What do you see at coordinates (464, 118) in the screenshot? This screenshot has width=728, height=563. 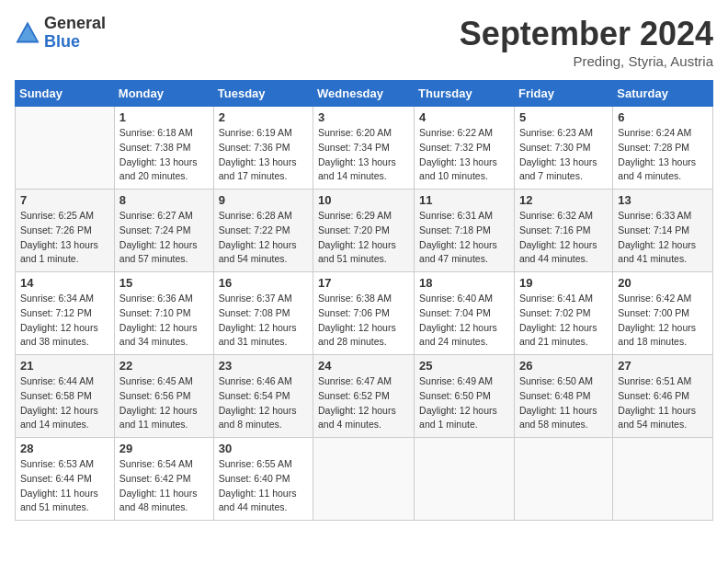 I see `day-number: 4` at bounding box center [464, 118].